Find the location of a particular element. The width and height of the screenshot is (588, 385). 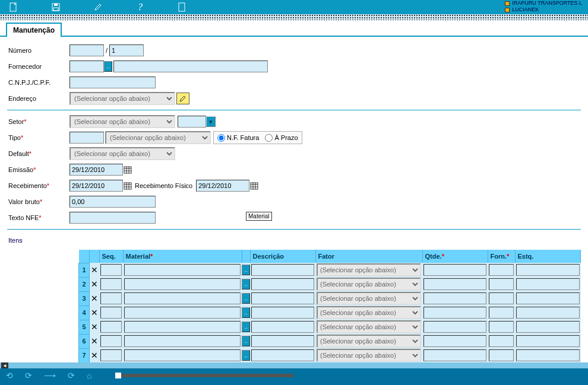

radio-nf-fatura-input is located at coordinates (221, 138).